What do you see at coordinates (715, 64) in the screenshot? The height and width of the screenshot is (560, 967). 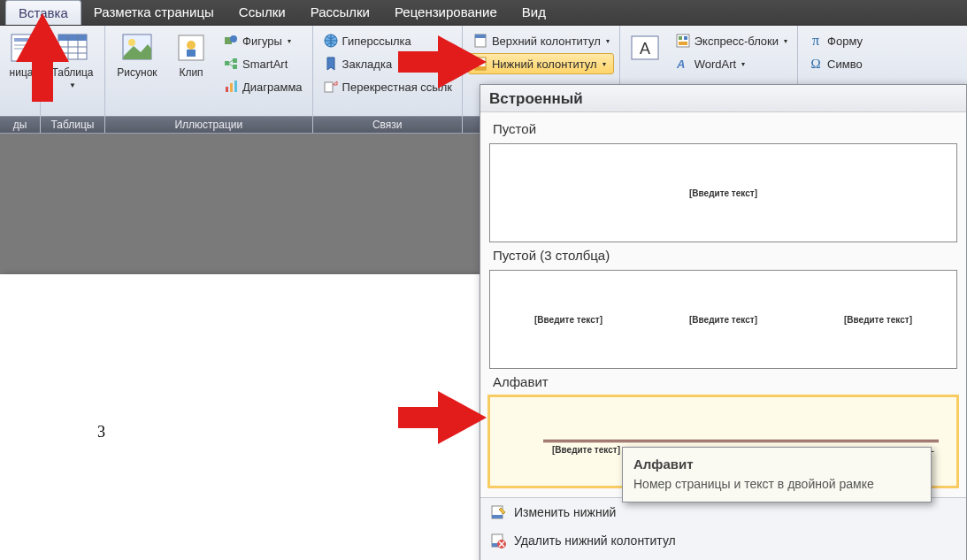 I see `wordart-label: WordArt` at bounding box center [715, 64].